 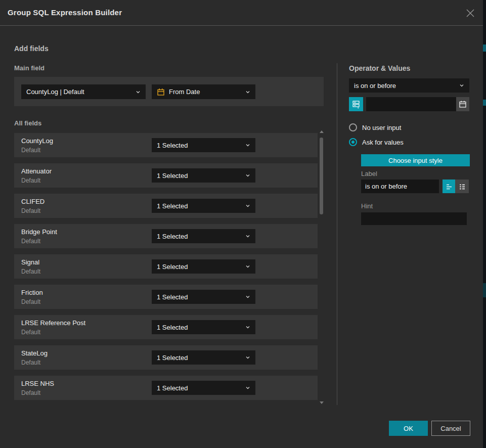 I want to click on choose-input-style-button: Choose input style, so click(x=416, y=160).